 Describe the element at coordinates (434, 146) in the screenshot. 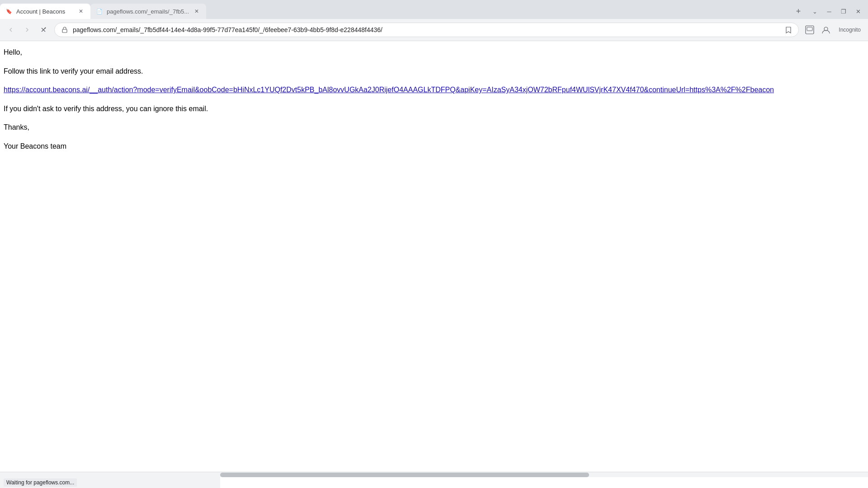

I see `team-section: Your Beacons team` at that location.